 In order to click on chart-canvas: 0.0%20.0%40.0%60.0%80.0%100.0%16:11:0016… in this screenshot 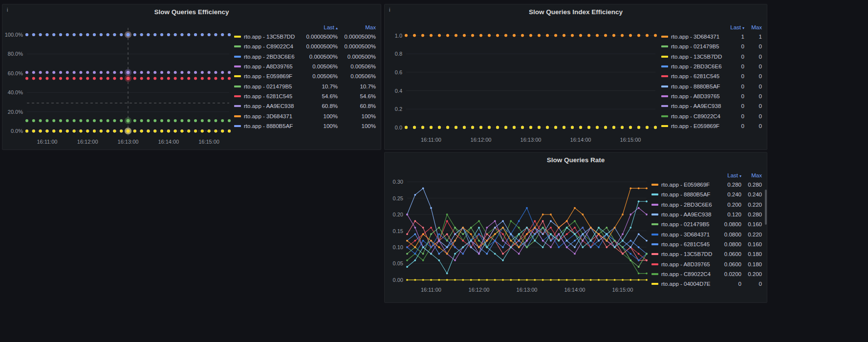, I will do `click(118, 84)`.